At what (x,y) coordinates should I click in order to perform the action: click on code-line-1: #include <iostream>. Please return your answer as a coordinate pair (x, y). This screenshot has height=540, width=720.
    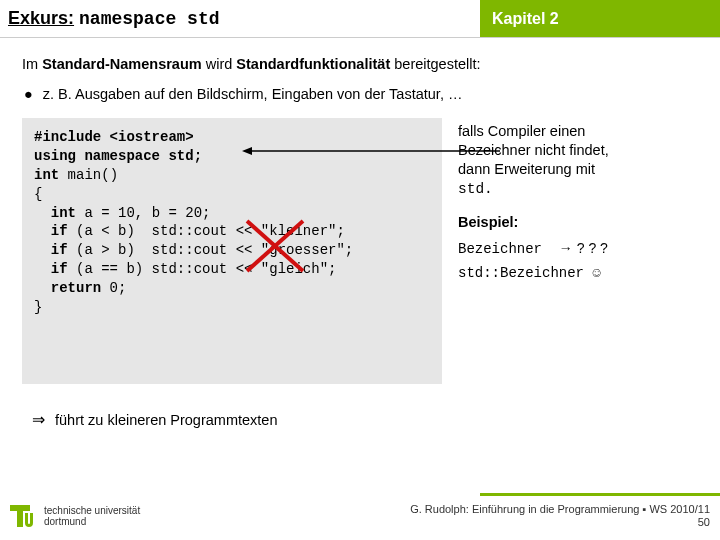
    Looking at the image, I should click on (114, 137).